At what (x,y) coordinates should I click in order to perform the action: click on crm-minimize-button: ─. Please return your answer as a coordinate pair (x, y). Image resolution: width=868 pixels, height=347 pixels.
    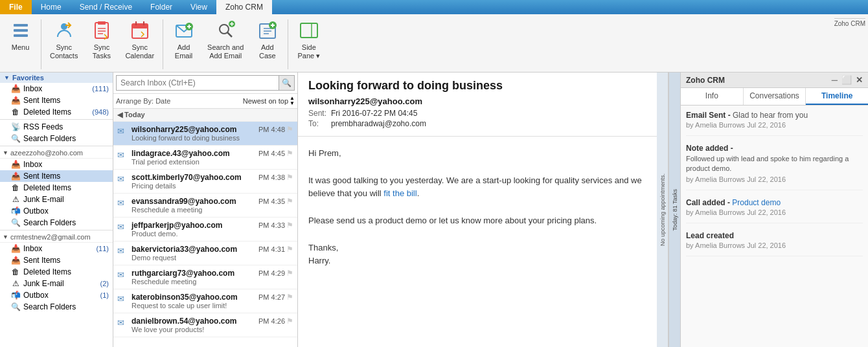
    Looking at the image, I should click on (834, 80).